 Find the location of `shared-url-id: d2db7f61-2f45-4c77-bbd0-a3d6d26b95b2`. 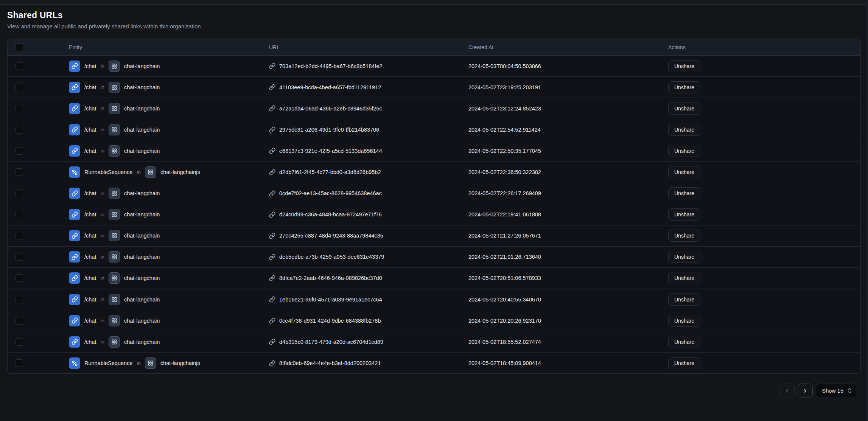

shared-url-id: d2db7f61-2f45-4c77-bbd0-a3d6d26b95b2 is located at coordinates (330, 172).